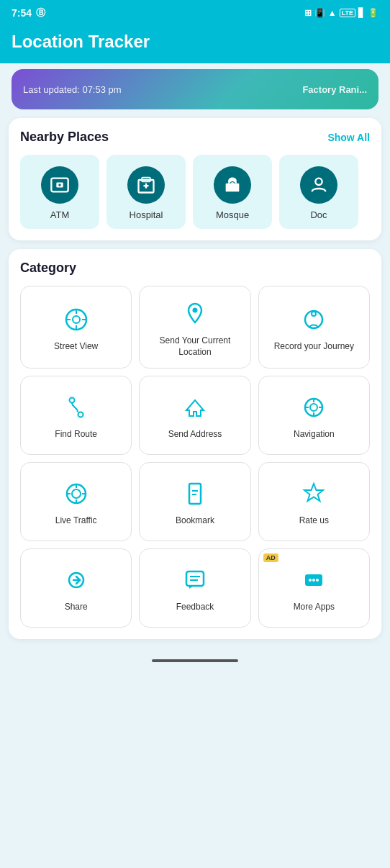  I want to click on category-send-address: Send Address, so click(194, 415).